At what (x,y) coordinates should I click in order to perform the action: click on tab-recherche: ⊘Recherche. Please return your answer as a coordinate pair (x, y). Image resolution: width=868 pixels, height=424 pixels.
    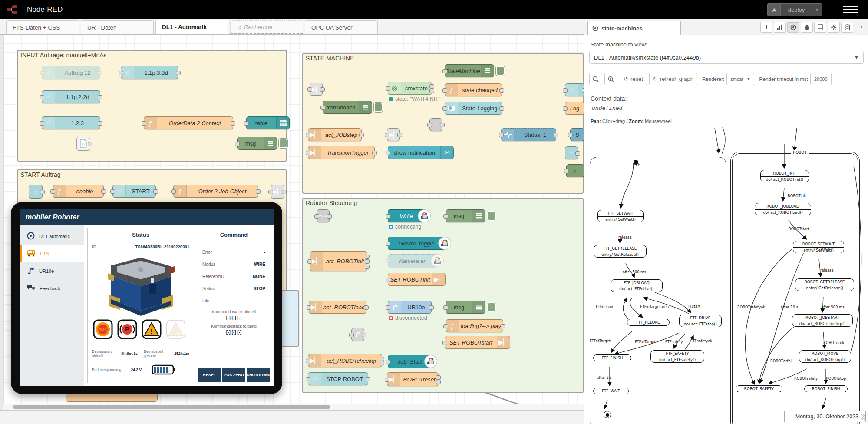
    Looking at the image, I should click on (267, 27).